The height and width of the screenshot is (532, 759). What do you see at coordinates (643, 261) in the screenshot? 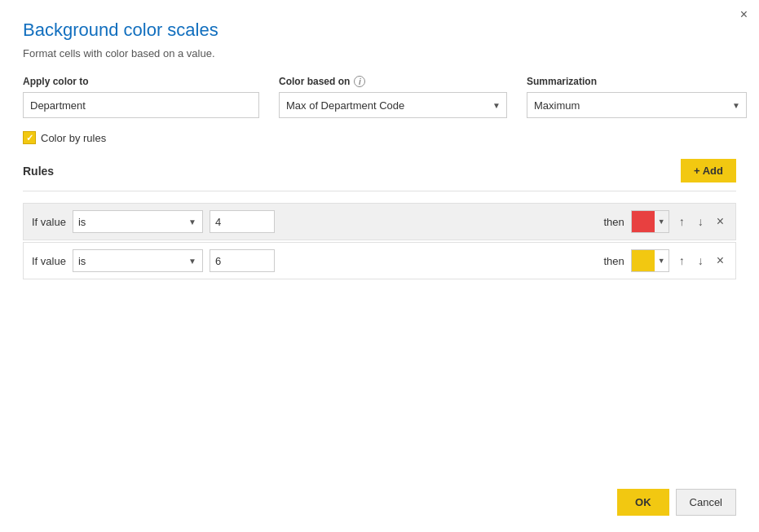
I see `color-swatch-yellow` at bounding box center [643, 261].